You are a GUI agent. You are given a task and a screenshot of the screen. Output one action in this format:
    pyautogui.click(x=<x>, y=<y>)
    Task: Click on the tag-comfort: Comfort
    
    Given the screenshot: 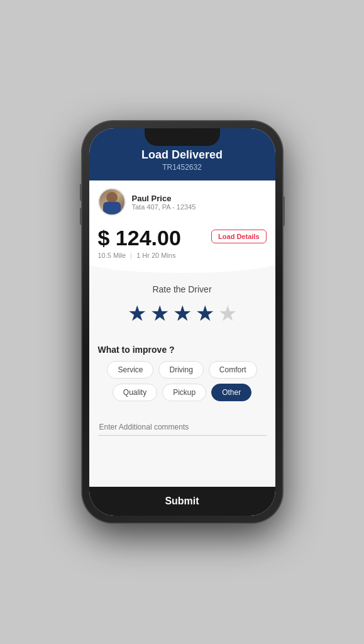 What is the action you would take?
    pyautogui.click(x=233, y=370)
    